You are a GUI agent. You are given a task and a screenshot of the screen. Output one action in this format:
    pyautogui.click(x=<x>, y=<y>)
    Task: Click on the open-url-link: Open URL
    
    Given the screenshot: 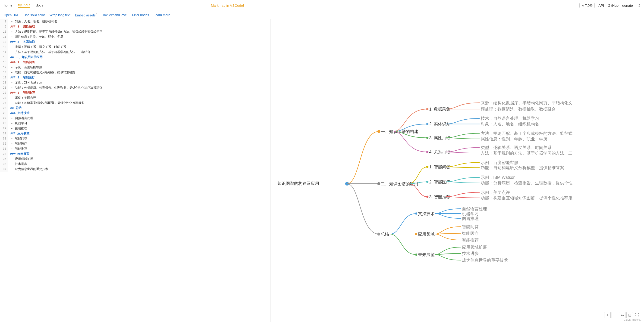 What is the action you would take?
    pyautogui.click(x=12, y=15)
    